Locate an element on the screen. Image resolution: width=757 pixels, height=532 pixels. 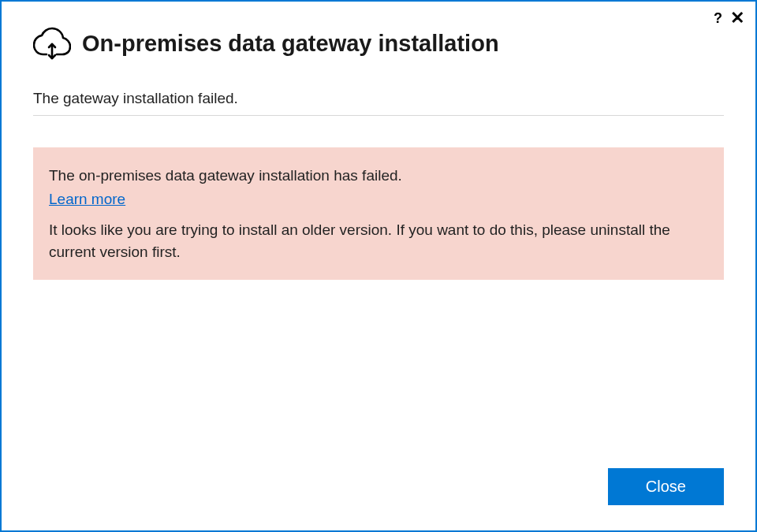
help-icon: ? is located at coordinates (718, 18).